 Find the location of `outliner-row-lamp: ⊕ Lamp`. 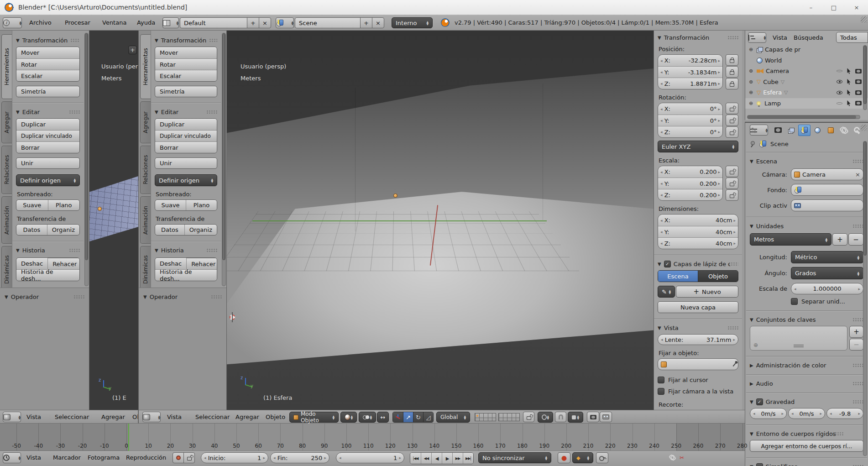

outliner-row-lamp: ⊕ Lamp is located at coordinates (807, 104).